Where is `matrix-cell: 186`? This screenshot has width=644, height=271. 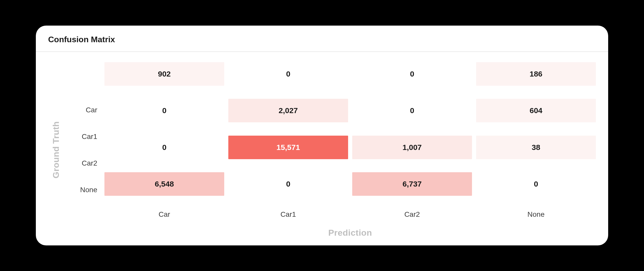
matrix-cell: 186 is located at coordinates (536, 74).